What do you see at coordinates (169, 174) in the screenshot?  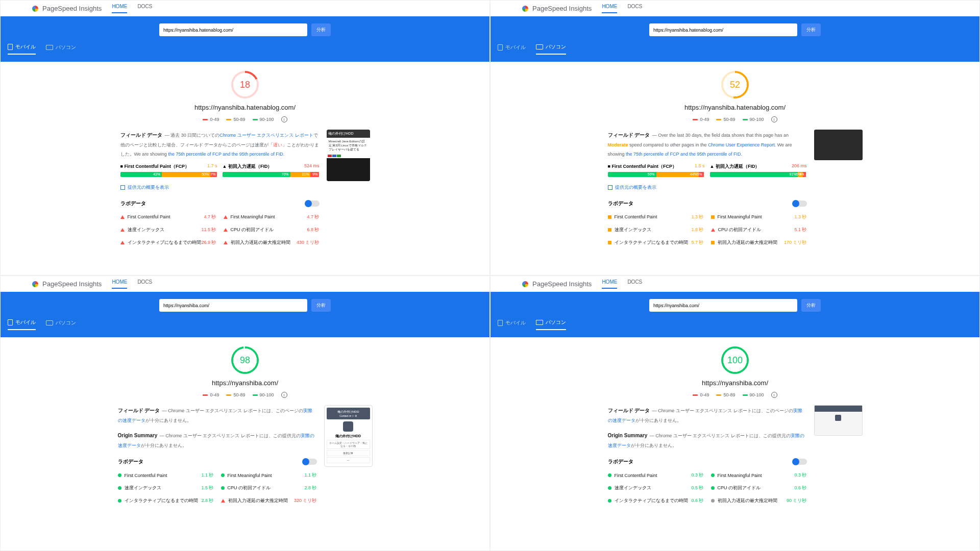 I see `fcp-bar: 43%50%7%` at bounding box center [169, 174].